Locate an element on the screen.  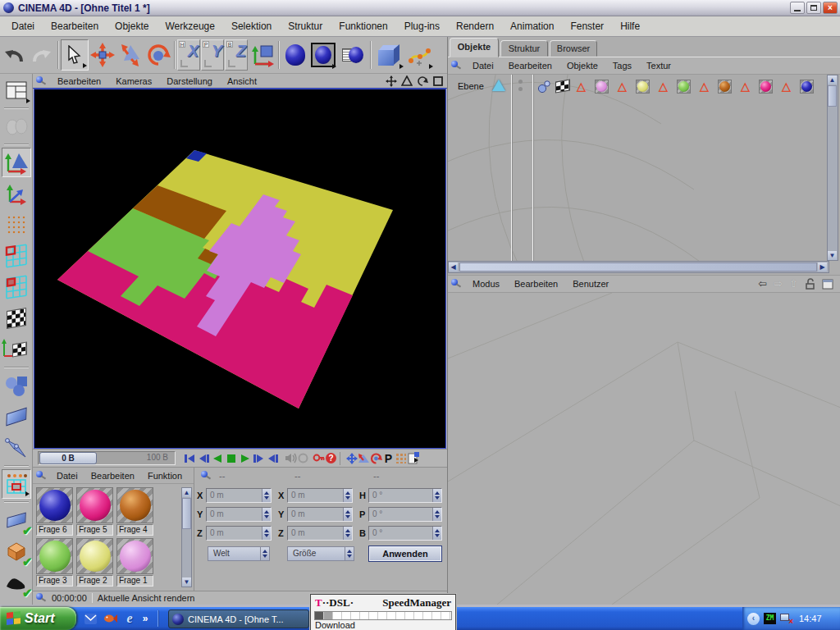
menu-fenster: Fenster is located at coordinates (587, 26).